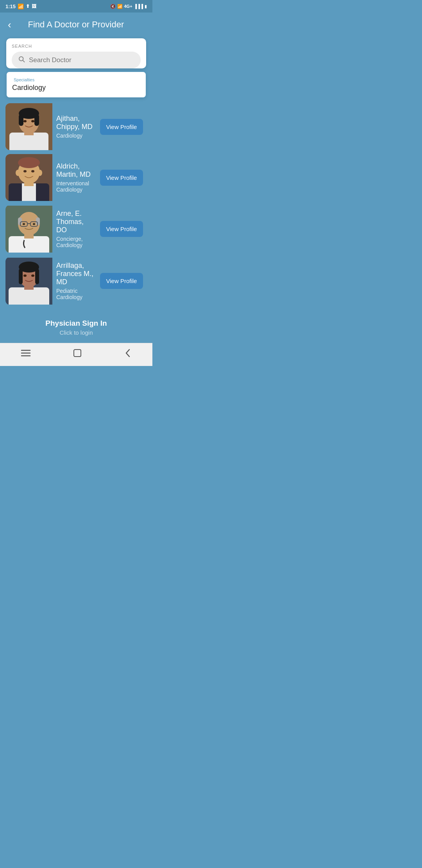  What do you see at coordinates (128, 354) in the screenshot?
I see `back-nav-icon` at bounding box center [128, 354].